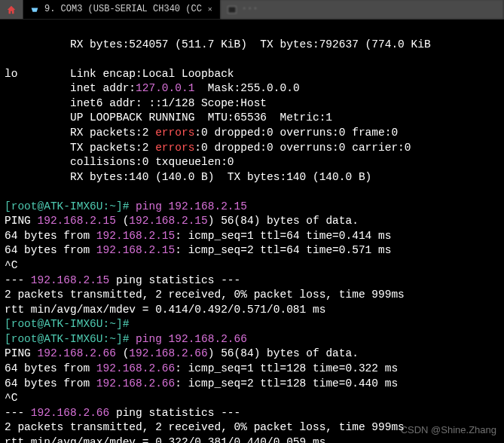  What do you see at coordinates (119, 74) in the screenshot?
I see `term-line: lo Link encap:Local Loopback` at bounding box center [119, 74].